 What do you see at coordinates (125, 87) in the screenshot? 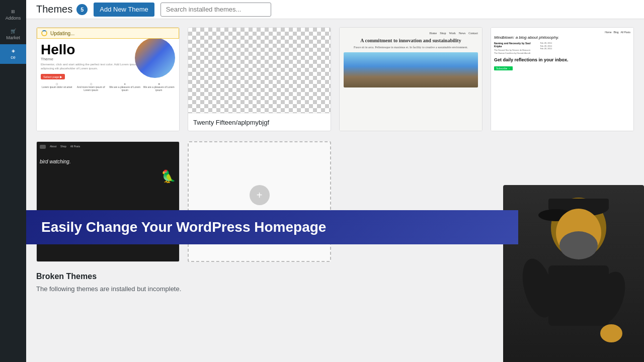
I see `hello-feature-3: ✦We are a pleasure of Lorem ipsum` at bounding box center [125, 87].